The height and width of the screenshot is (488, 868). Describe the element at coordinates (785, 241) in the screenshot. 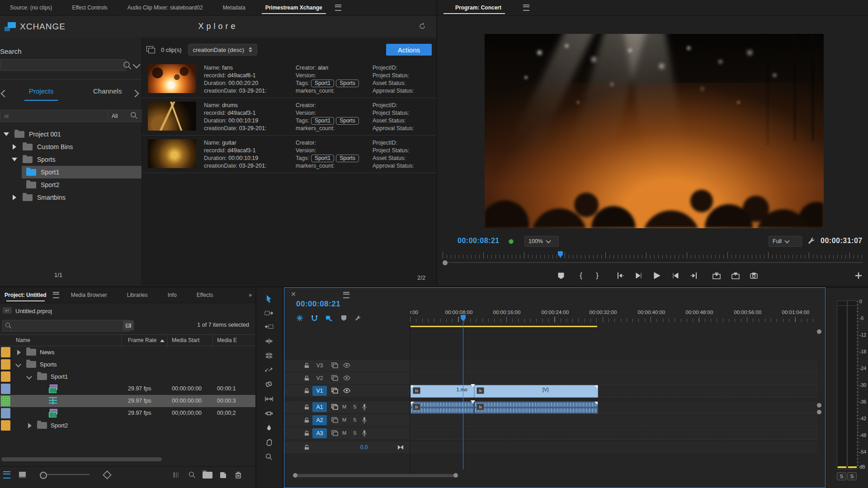

I see `playback-resolution-select: Full` at that location.